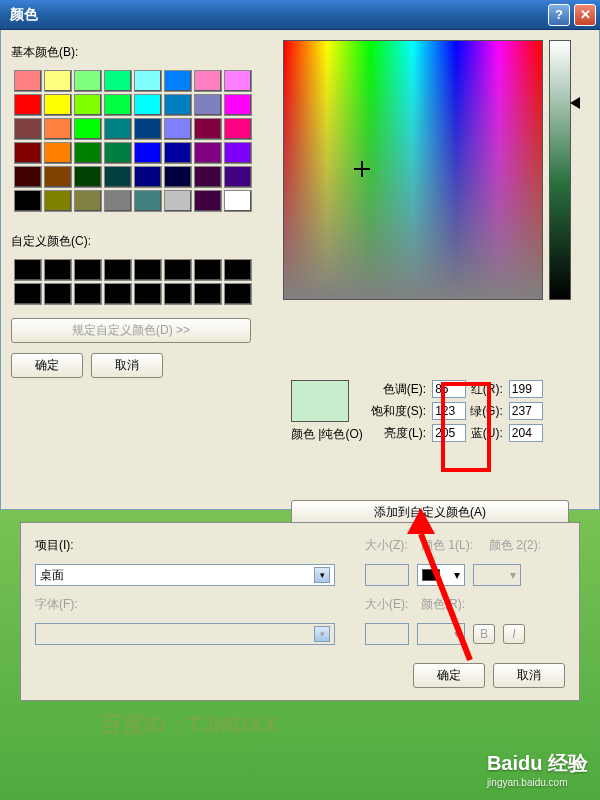  I want to click on lum-input, so click(449, 433).